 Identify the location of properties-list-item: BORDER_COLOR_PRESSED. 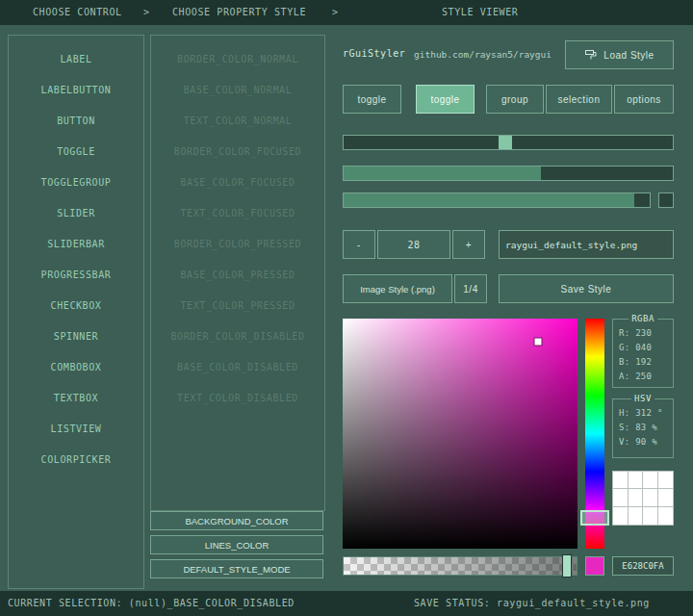
(238, 244).